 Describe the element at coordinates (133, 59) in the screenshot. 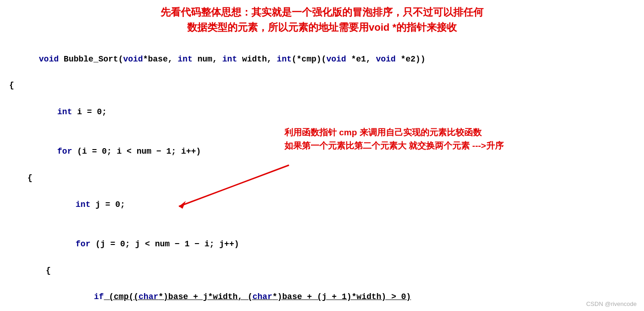

I see `kw-void2: void` at that location.